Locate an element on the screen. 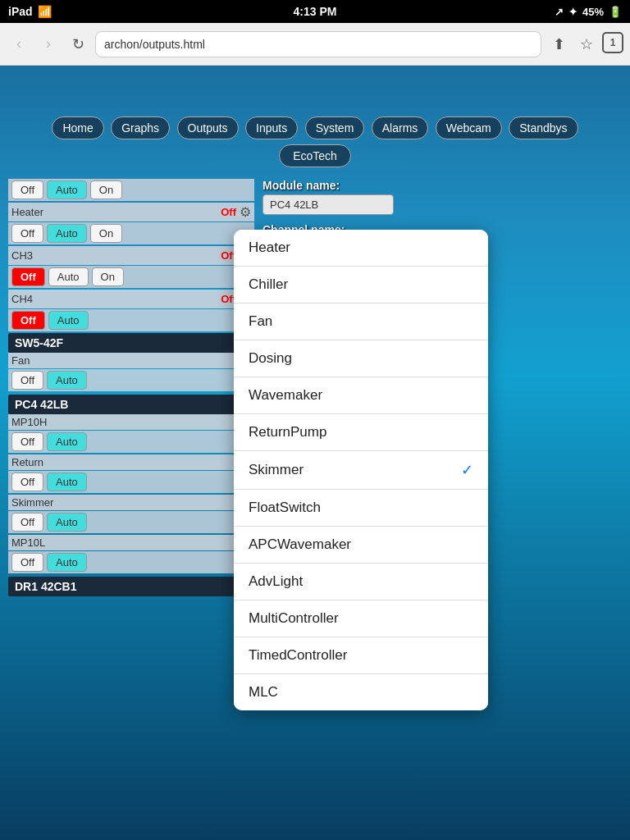 This screenshot has width=630, height=840. off-btn-1: Off is located at coordinates (28, 190).